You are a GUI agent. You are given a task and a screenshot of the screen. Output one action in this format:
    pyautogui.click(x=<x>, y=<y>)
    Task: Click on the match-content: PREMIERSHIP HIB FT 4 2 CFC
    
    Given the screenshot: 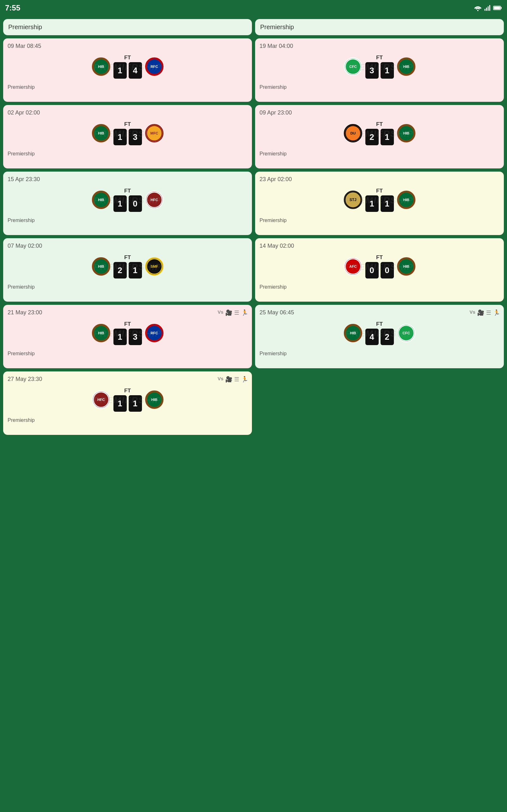 What is the action you would take?
    pyautogui.click(x=380, y=334)
    